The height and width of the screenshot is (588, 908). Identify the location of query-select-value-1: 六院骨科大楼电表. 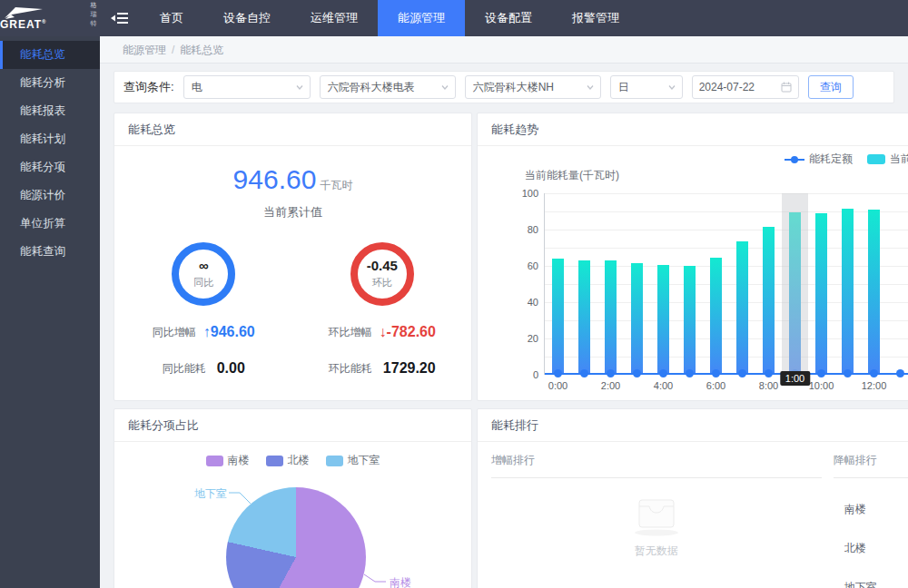
(371, 87).